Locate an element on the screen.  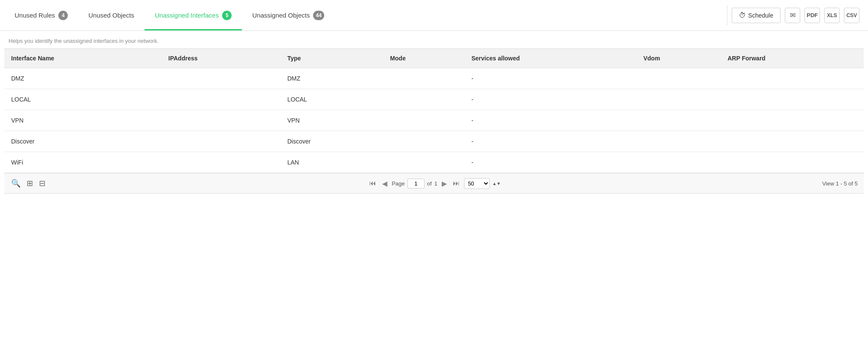
view-range-label: View 1 - 5 of 5 is located at coordinates (840, 183).